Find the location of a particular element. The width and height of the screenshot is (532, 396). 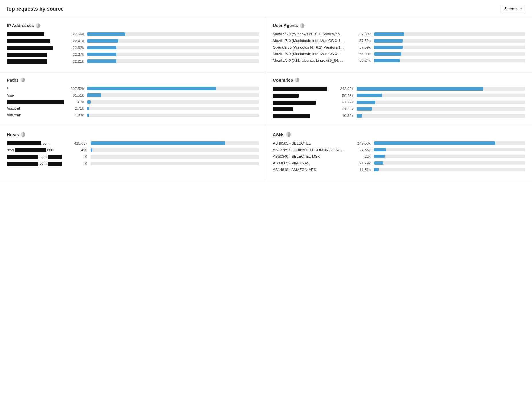

table-row: AS137697 - CHINATELECOM-JIANGSU-... 27.5… is located at coordinates (399, 150).